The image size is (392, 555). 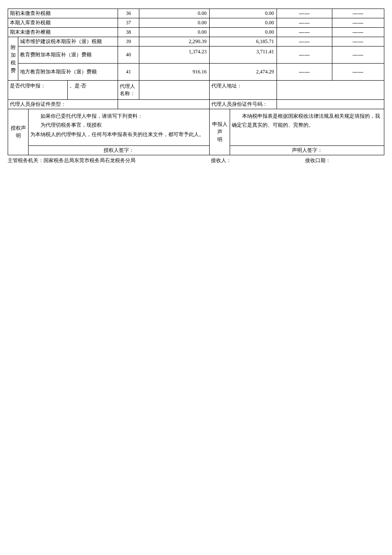 What do you see at coordinates (175, 90) in the screenshot?
I see `agent-name-value` at bounding box center [175, 90].